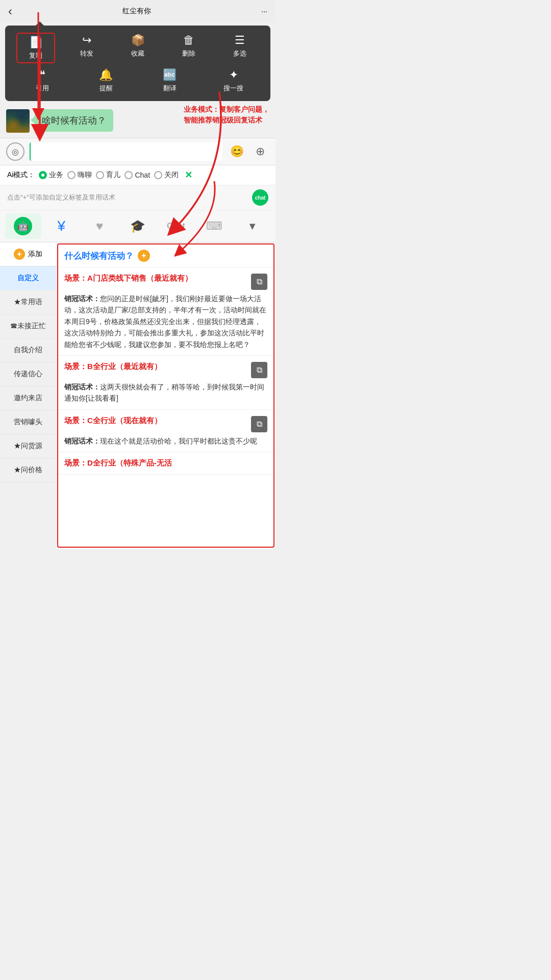 This screenshot has height=980, width=551. Describe the element at coordinates (166, 441) in the screenshot. I see `scenario-c-content: 销冠话术：现在这个就是活动价哈，我们平时都比这贵不少呢` at that location.